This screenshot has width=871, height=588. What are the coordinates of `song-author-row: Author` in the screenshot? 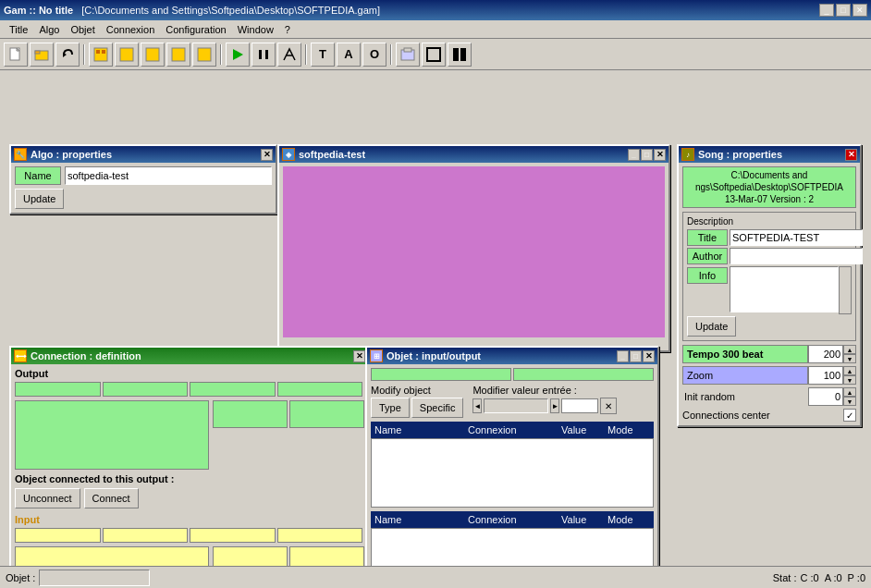 It's located at (769, 256).